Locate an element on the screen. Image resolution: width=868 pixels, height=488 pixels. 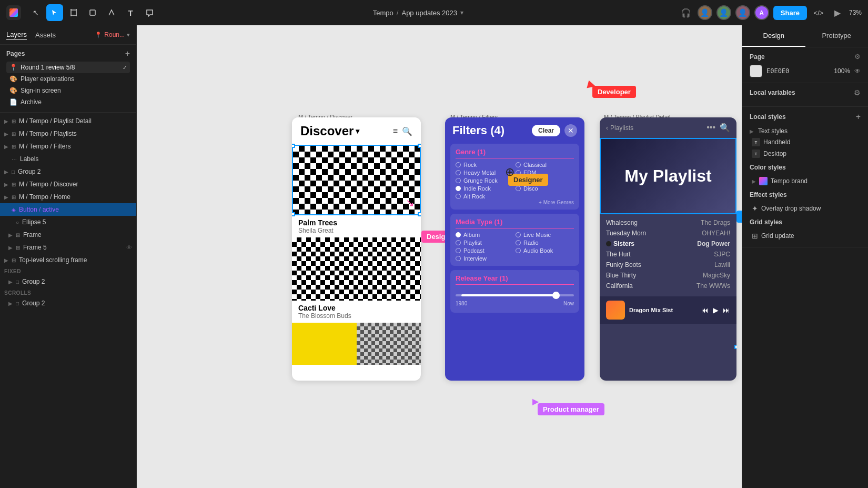
layer-group2-top: ▶ □ Group 2 is located at coordinates (68, 172).